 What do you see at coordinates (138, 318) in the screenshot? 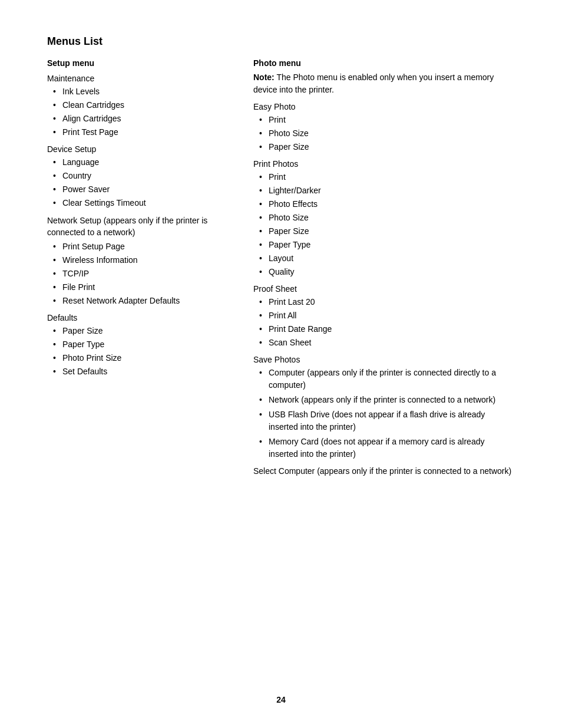
I see `defaults-label: Defaults` at bounding box center [138, 318].